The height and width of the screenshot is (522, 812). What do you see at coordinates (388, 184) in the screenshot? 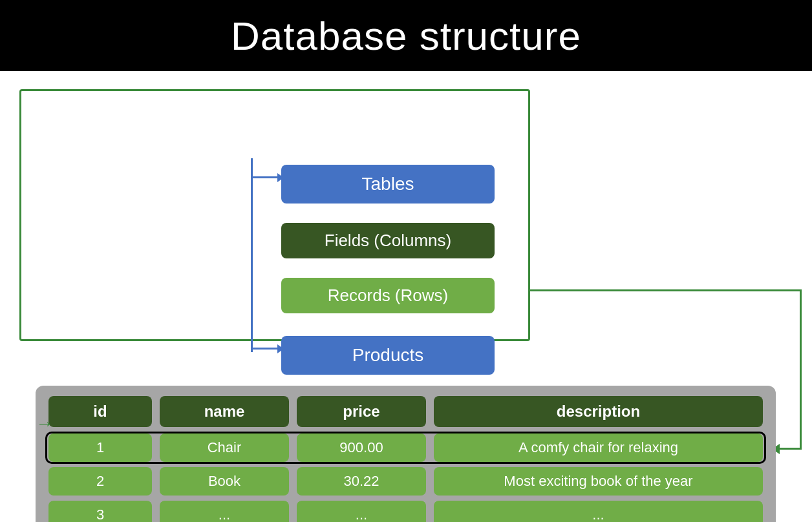
I see `tables-pill: Tables` at bounding box center [388, 184].